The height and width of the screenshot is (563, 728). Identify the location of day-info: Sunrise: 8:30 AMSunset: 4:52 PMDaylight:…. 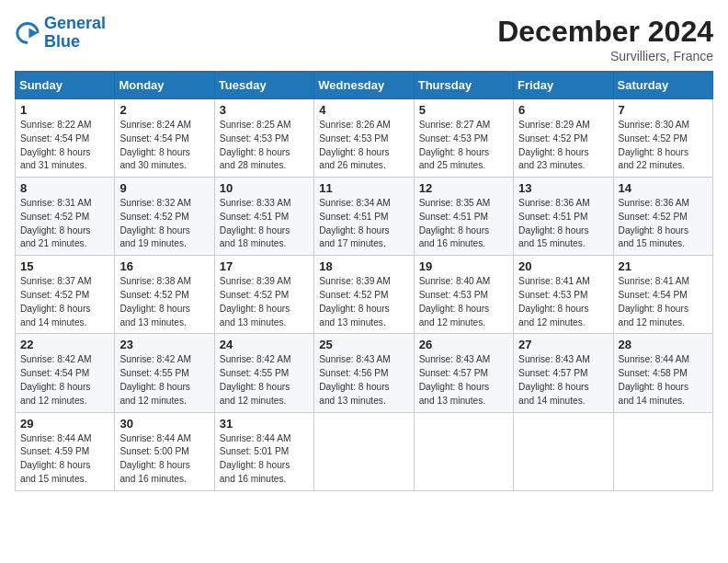
(664, 145).